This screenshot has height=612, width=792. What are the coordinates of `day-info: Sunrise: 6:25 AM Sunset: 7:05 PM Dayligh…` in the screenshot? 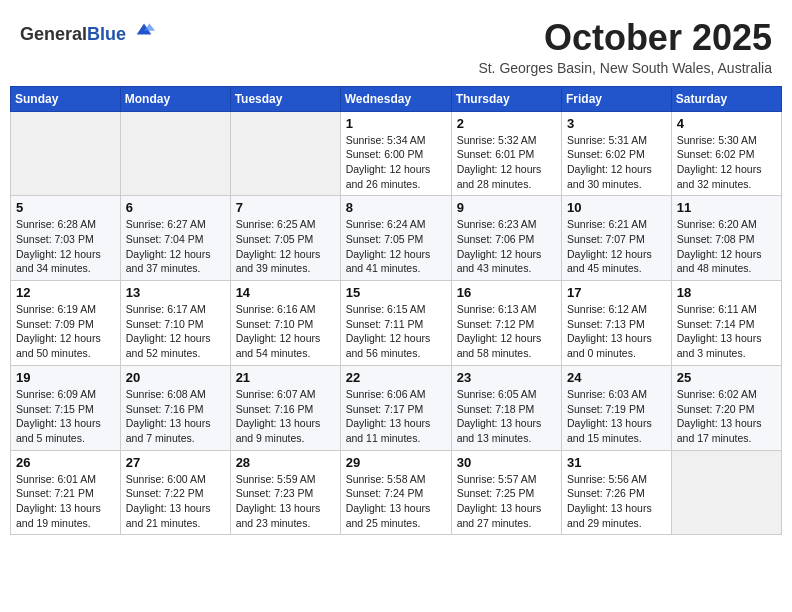 It's located at (286, 246).